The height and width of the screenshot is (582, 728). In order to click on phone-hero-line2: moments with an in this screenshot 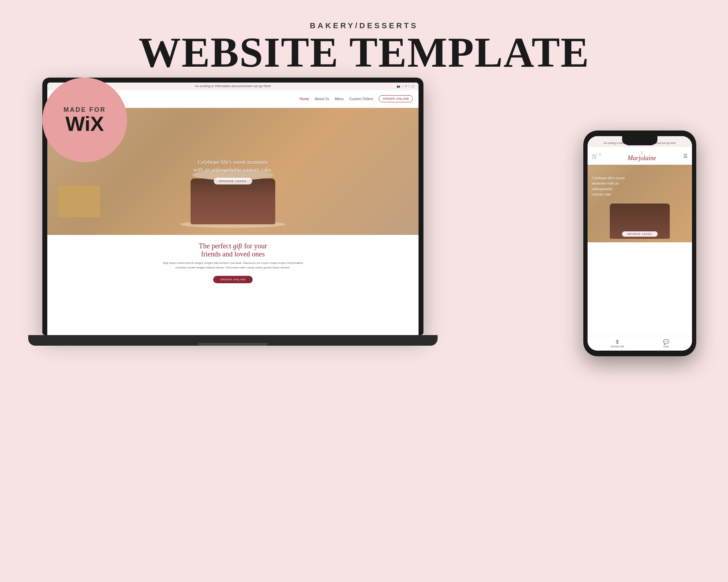, I will do `click(605, 183)`.